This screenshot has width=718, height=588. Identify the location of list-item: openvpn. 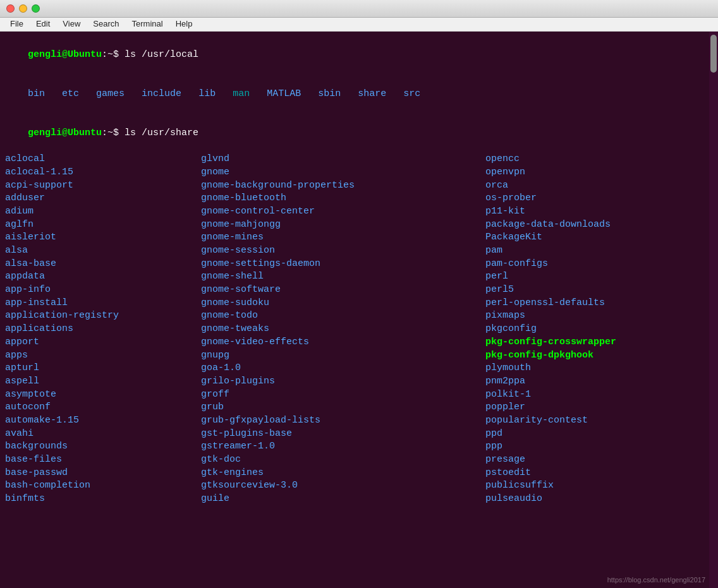
(599, 173).